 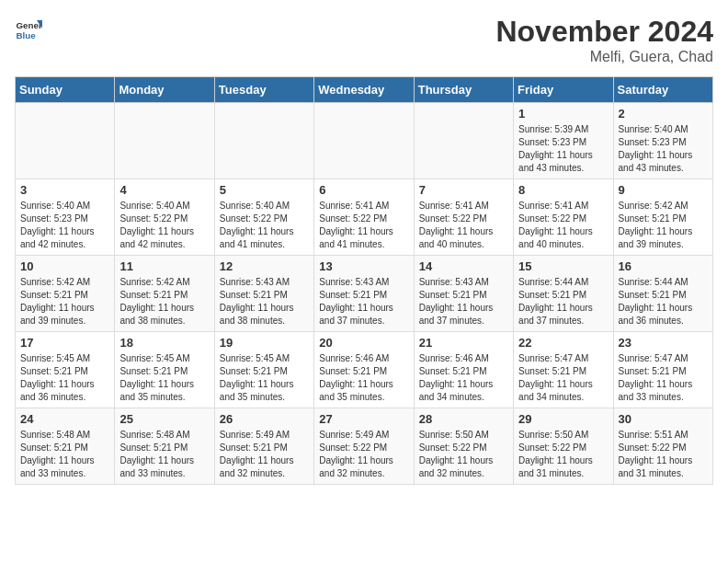 What do you see at coordinates (364, 454) in the screenshot?
I see `day-detail: Sunrise: 5:49 AM Sunset: 5:22 PM Dayligh…` at bounding box center [364, 454].